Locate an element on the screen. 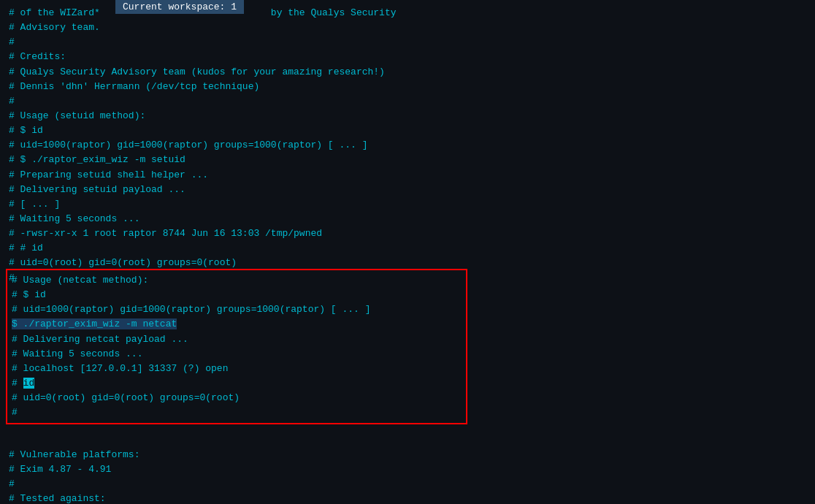  box-line: # Usage (netcat method): is located at coordinates (237, 280).